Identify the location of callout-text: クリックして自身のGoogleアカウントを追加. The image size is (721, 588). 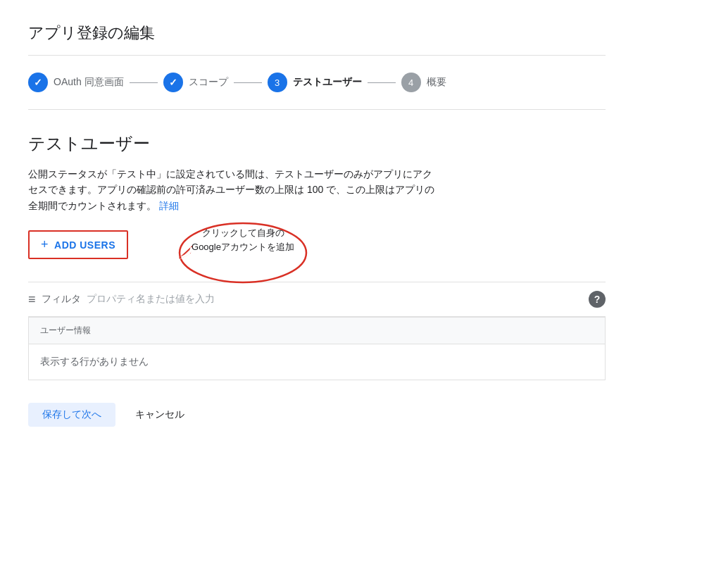
(243, 239).